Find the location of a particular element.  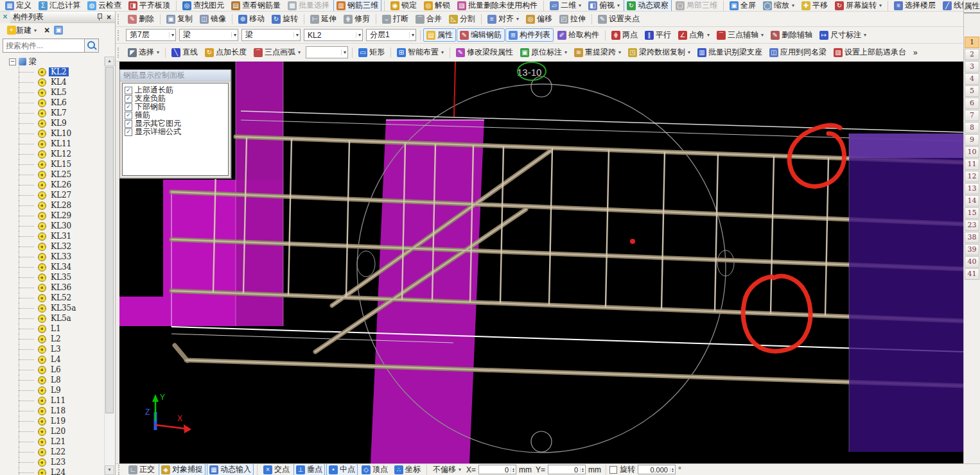

intersection-snap-button: ×交点 is located at coordinates (276, 469).